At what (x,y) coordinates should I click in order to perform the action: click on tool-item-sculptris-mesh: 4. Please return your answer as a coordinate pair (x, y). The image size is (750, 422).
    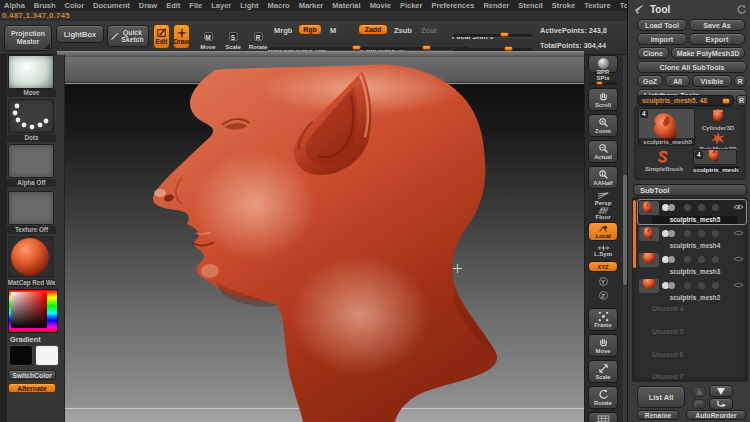
    Looking at the image, I should click on (715, 157).